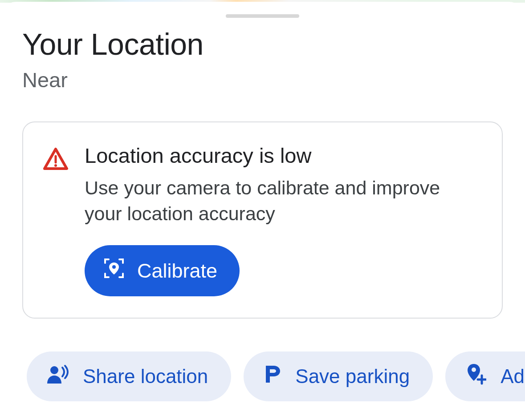  Describe the element at coordinates (177, 271) in the screenshot. I see `calibrate-button-label: Calibrate` at that location.